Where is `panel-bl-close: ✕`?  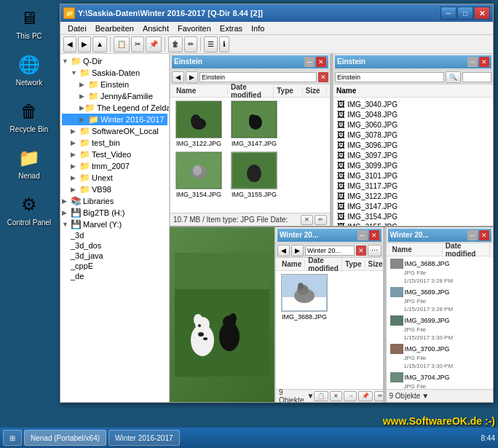
panel-bl-close: ✕ is located at coordinates (374, 235).